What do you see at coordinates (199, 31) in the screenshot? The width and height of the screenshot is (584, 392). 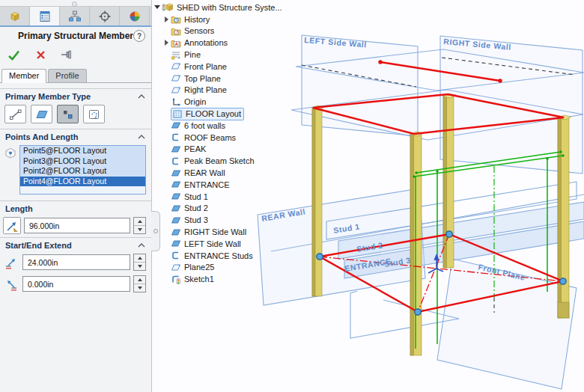 I see `tree-item-label: Sensors` at bounding box center [199, 31].